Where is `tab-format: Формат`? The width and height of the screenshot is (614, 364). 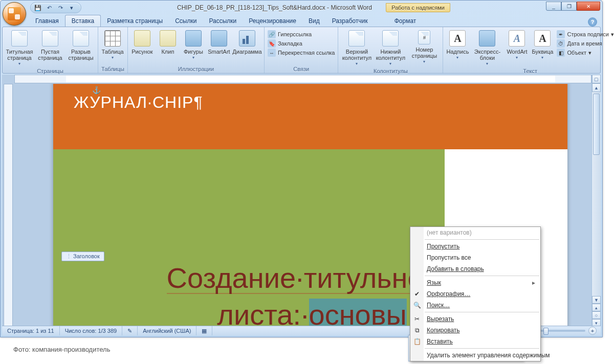
tab-format: Формат is located at coordinates (405, 21).